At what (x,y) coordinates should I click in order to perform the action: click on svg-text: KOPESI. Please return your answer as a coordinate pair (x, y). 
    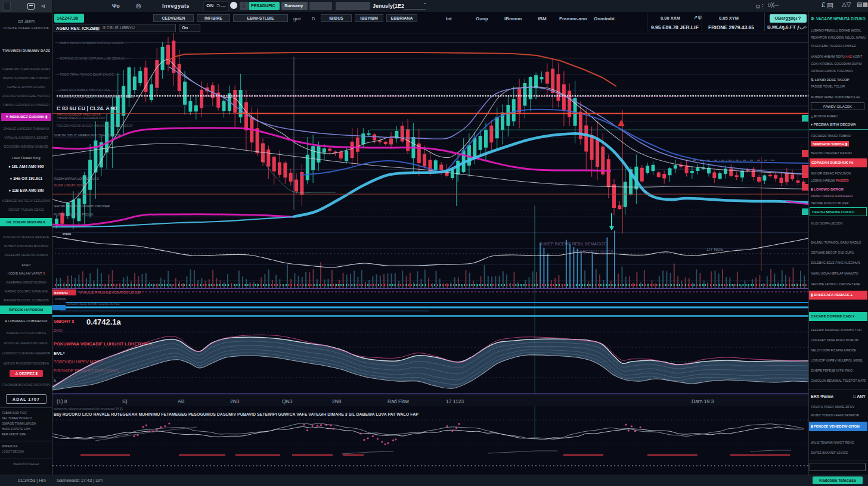
    Looking at the image, I should click on (61, 293).